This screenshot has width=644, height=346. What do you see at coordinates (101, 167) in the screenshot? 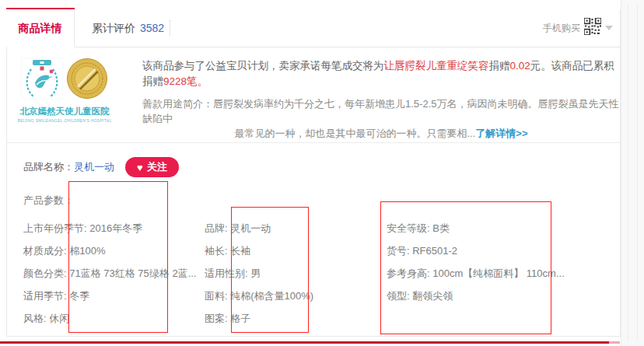
I see `brand-row: 品牌名称： 灵机一动 ♥ 关注` at bounding box center [101, 167].